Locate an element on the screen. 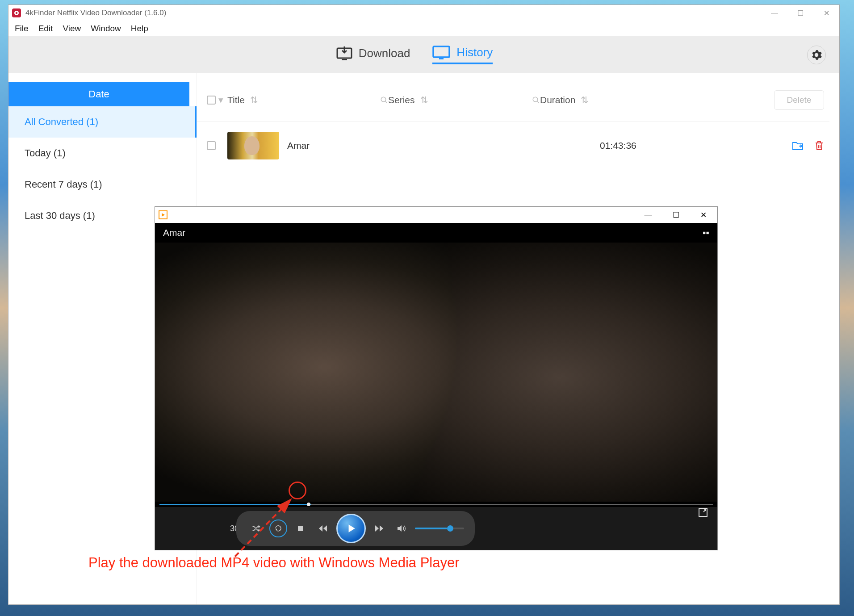 This screenshot has height=616, width=854. delete-button: Delete is located at coordinates (799, 100).